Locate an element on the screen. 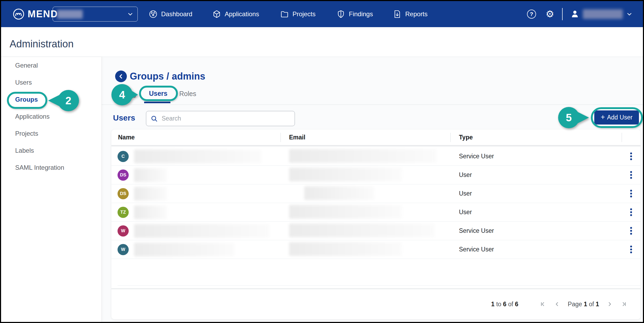 Image resolution: width=644 pixels, height=323 pixels. name-cell: C is located at coordinates (196, 156).